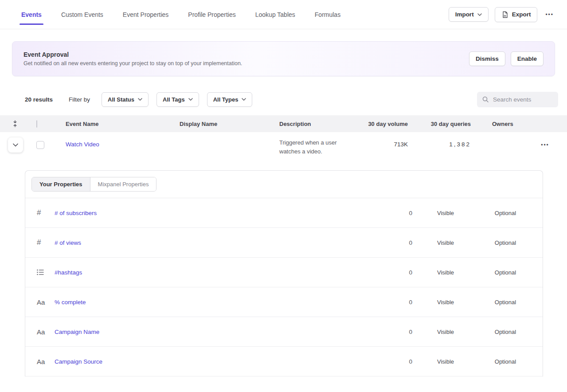  I want to click on top-navigation: Events Custom Events Event Properties Pr…, so click(284, 15).